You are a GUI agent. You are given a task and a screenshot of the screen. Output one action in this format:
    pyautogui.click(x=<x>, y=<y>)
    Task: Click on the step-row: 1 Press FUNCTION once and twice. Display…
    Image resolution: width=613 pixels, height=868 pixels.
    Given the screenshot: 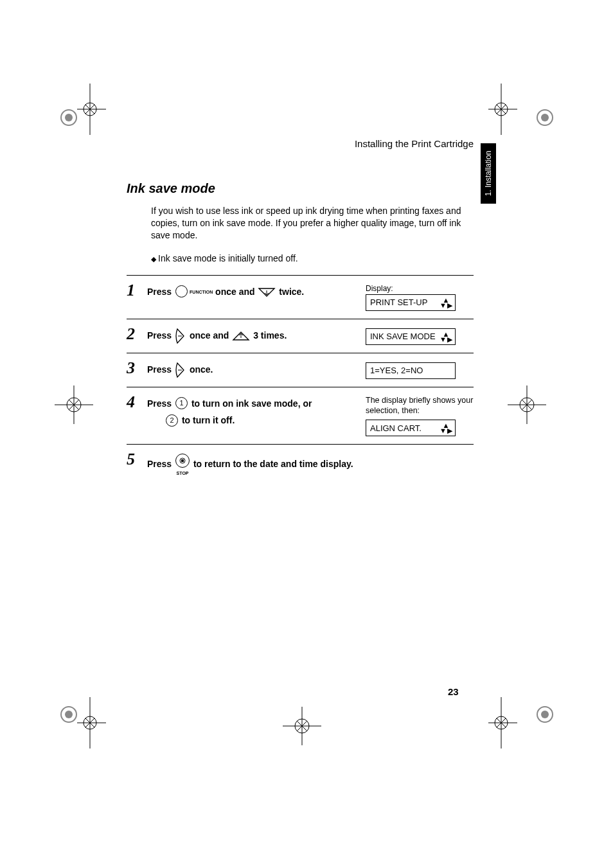 What is the action you would take?
    pyautogui.click(x=300, y=297)
    